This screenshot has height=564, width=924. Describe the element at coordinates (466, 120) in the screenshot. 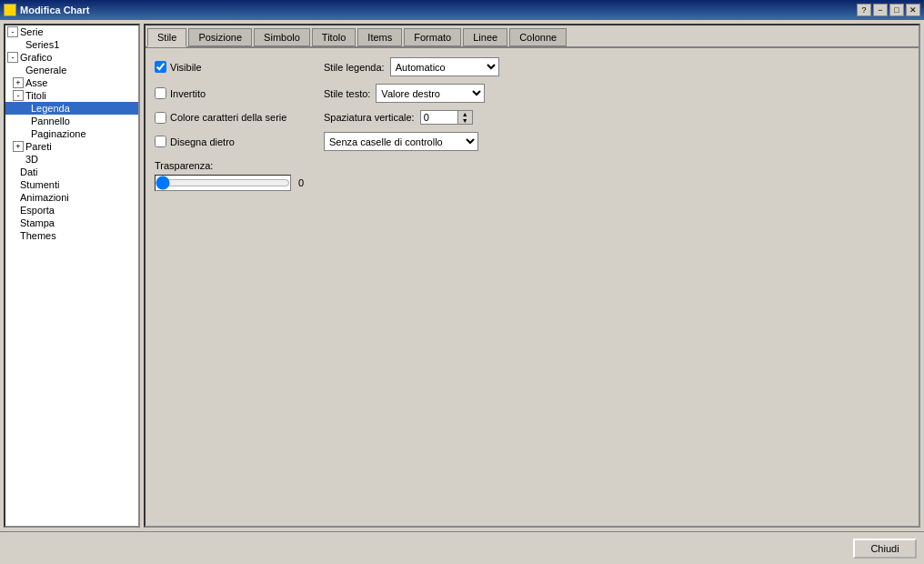

I see `spinbox-down-button: ▼` at that location.